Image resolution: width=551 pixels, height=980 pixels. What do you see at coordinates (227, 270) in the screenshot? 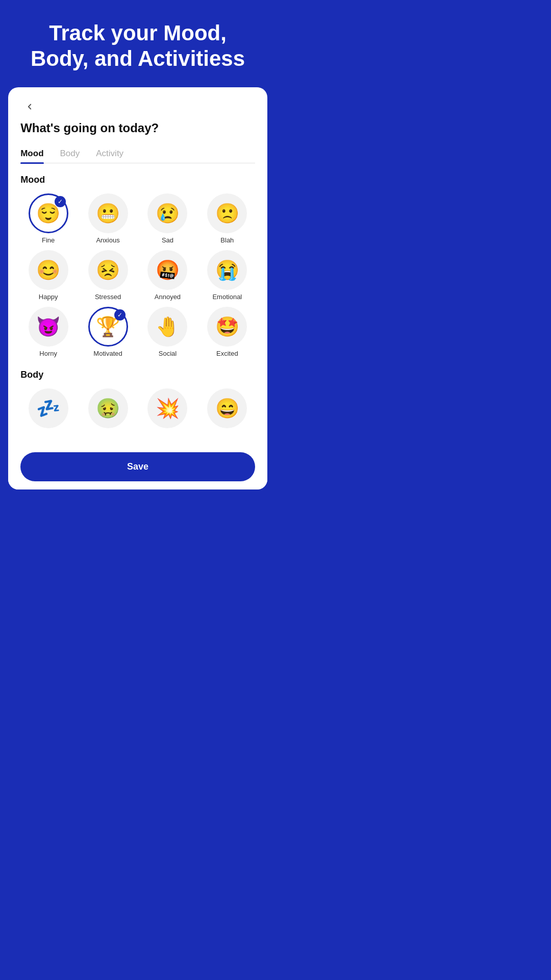
I see `mood-circle-emotional: 😭` at bounding box center [227, 270].